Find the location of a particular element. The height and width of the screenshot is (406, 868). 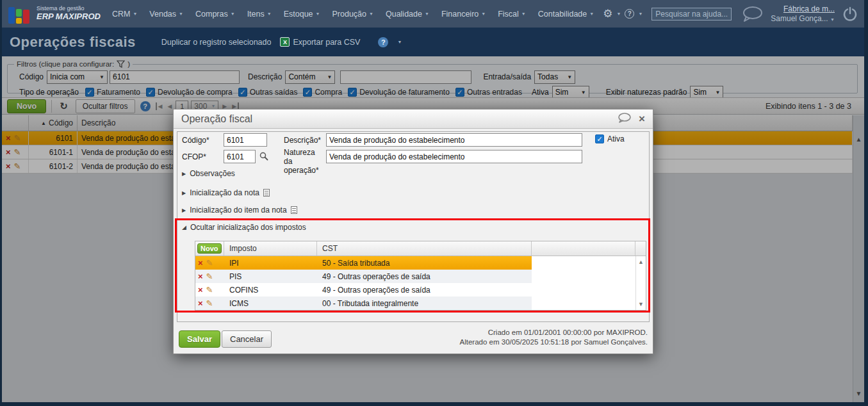

cfop-label: CFOP* is located at coordinates (194, 157).